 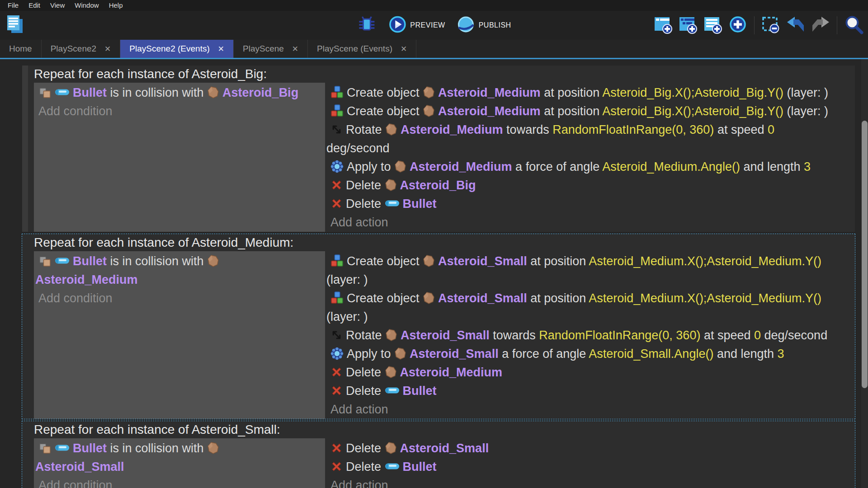 What do you see at coordinates (179, 271) in the screenshot?
I see `condition-row: Bullet is in collision with Asteroid_Med…` at bounding box center [179, 271].